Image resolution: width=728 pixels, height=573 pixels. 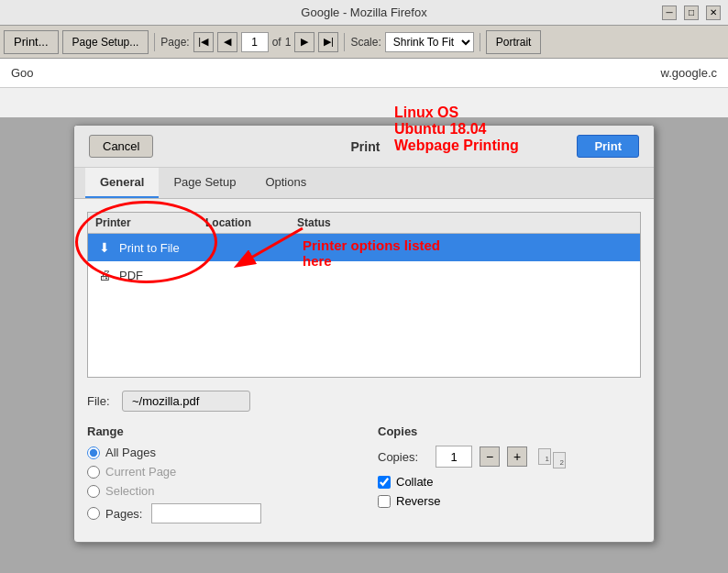 What do you see at coordinates (364, 183) in the screenshot?
I see `dialog-tabs: General Page Setup Options` at bounding box center [364, 183].